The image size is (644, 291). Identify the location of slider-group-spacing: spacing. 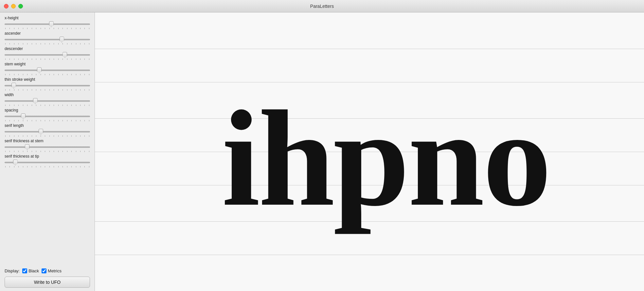
(47, 114).